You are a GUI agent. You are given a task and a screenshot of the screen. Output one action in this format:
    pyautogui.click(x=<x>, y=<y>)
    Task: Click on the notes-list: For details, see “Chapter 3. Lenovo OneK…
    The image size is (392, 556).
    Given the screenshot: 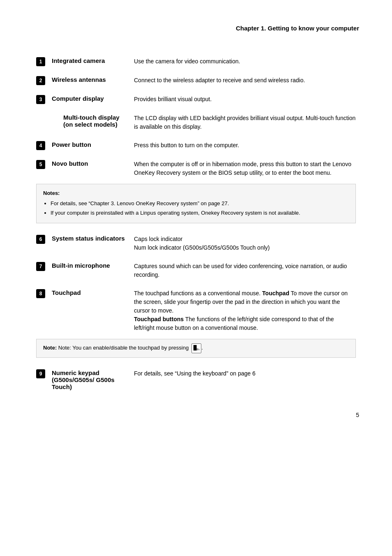 What is the action you would take?
    pyautogui.click(x=200, y=208)
    